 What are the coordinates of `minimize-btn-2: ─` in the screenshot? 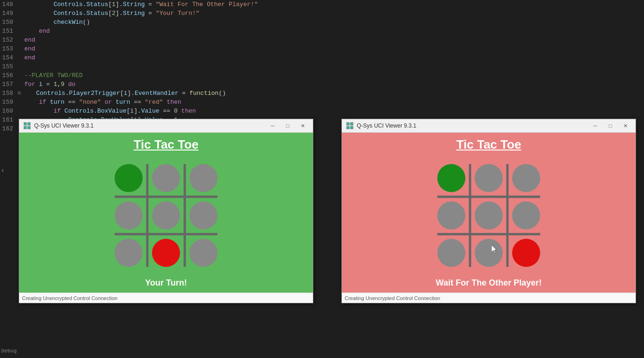 It's located at (595, 126).